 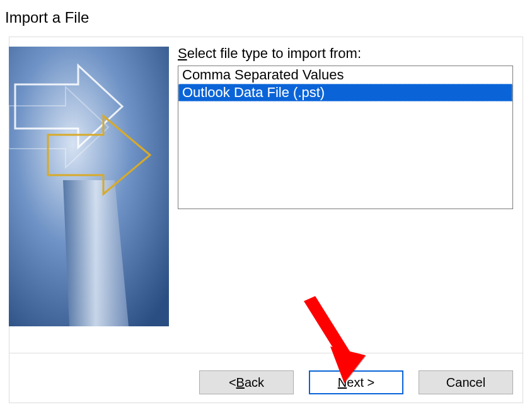 What do you see at coordinates (466, 382) in the screenshot?
I see `cancel-button: Cancel` at bounding box center [466, 382].